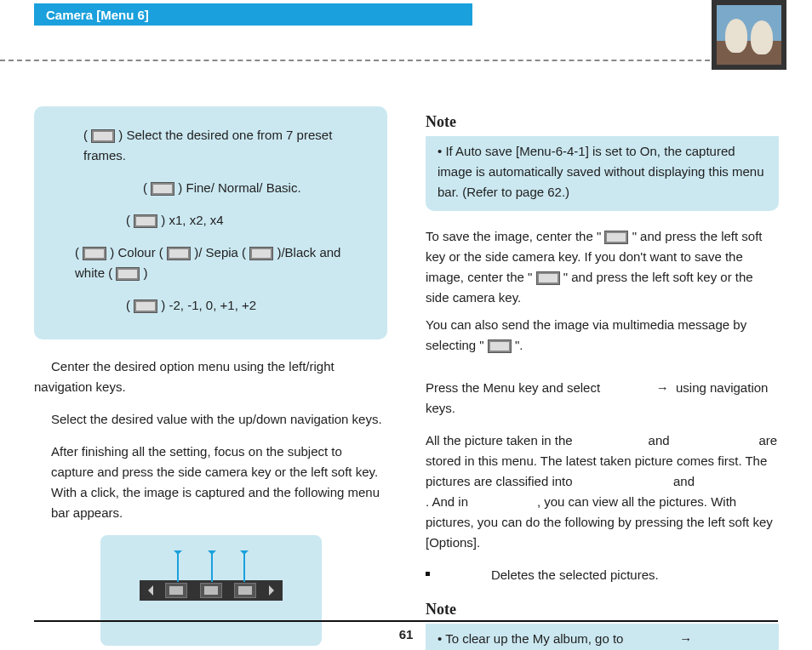  What do you see at coordinates (385, 60) in the screenshot?
I see `divider-dashed` at bounding box center [385, 60].